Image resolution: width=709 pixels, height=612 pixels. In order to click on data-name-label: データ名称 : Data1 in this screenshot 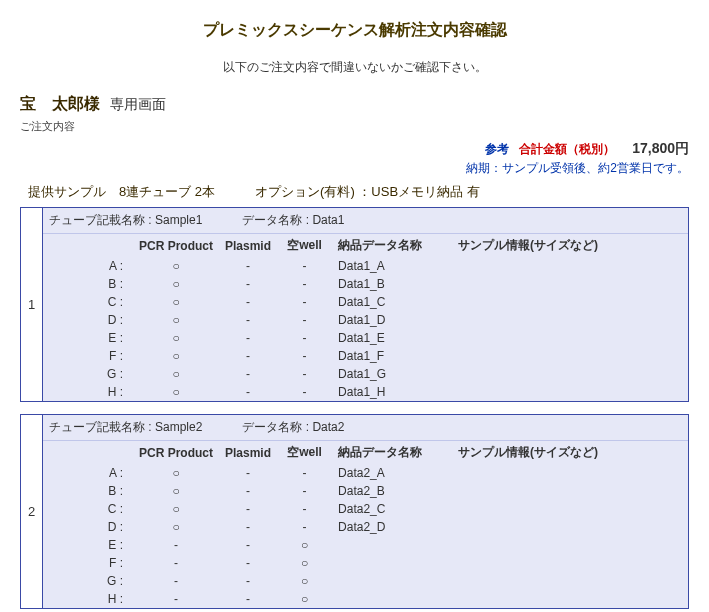, I will do `click(293, 220)`.